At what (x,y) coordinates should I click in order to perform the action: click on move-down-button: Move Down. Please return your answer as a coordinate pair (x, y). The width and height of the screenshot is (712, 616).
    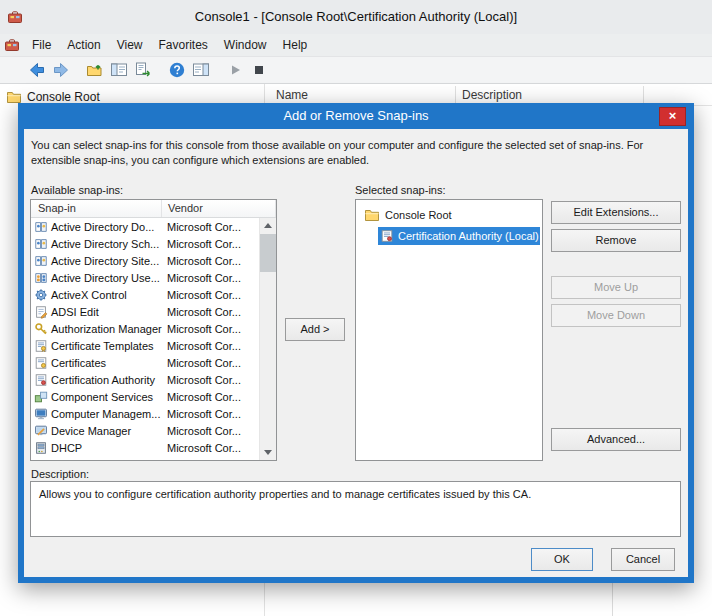
    Looking at the image, I should click on (616, 316).